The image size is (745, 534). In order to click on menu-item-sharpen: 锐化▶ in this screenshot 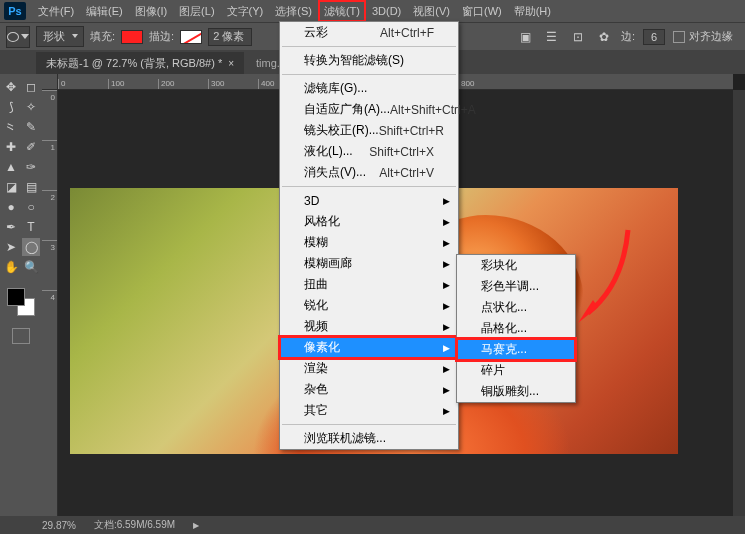, I will do `click(369, 306)`.